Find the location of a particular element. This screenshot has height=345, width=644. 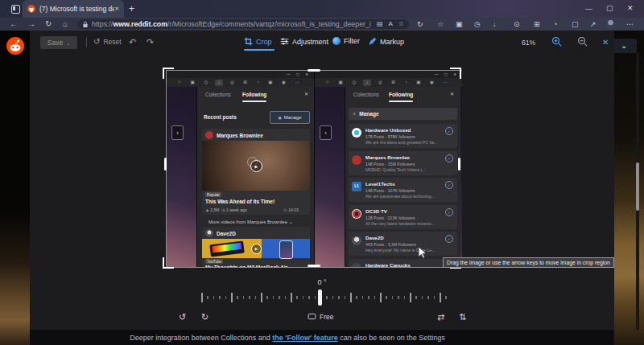

browser-essentials-icon: ⊙ is located at coordinates (517, 24).